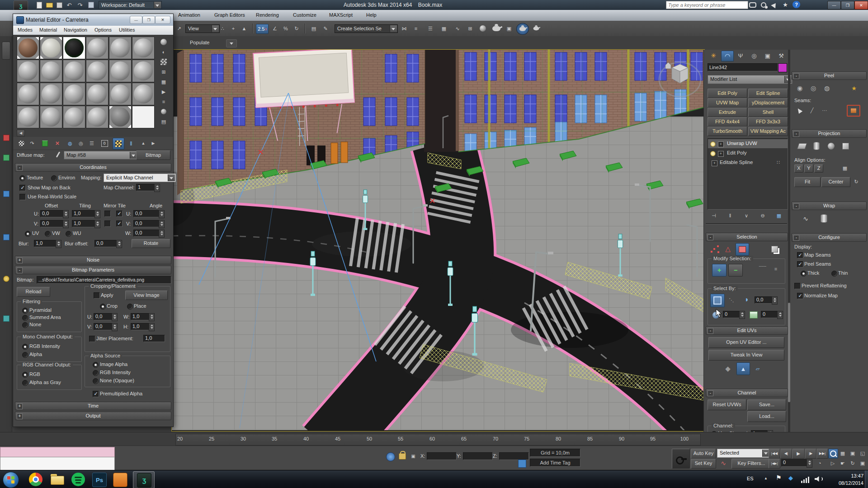 The image size is (868, 488). Describe the element at coordinates (103, 306) in the screenshot. I see `crop-radio` at that location.